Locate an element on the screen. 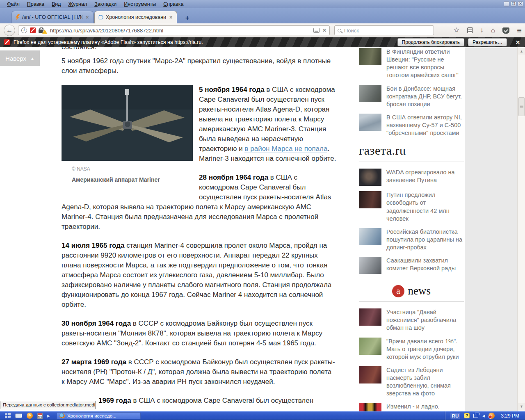 The width and height of the screenshot is (525, 420). url-bar: https://ria.ru/spravka/20120806/71768872… is located at coordinates (174, 30).